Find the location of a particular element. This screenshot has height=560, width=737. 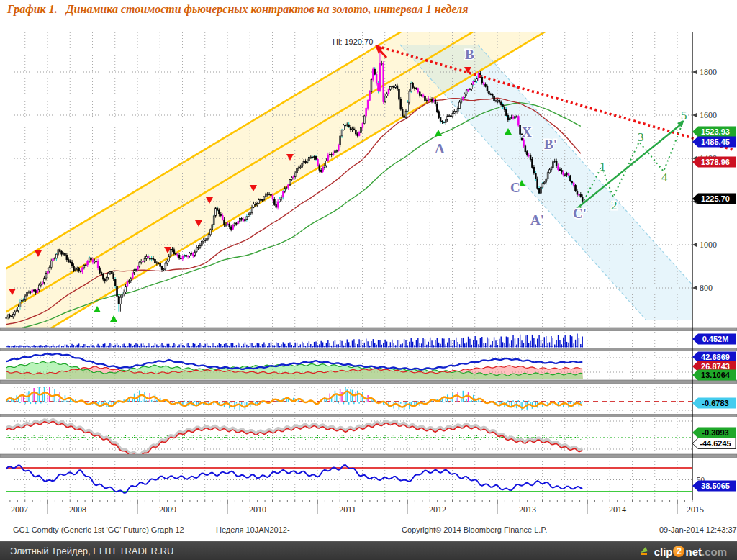

svg-text: C is located at coordinates (515, 187).